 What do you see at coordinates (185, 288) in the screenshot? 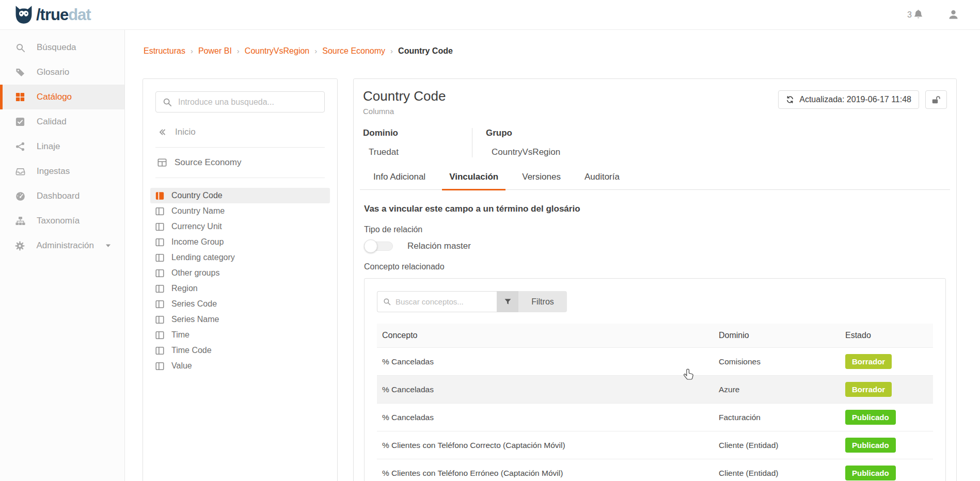
I see `column-label: Region` at bounding box center [185, 288].